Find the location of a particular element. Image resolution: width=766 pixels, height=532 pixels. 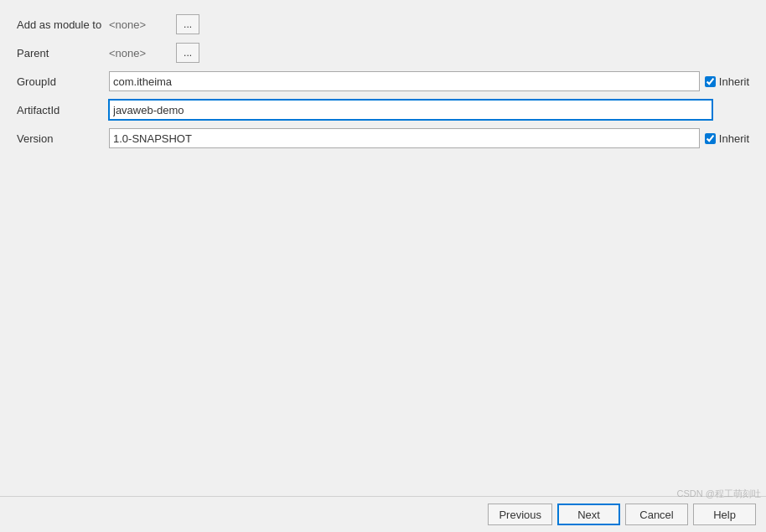

parent-wrapper: <none> ... is located at coordinates (429, 53).